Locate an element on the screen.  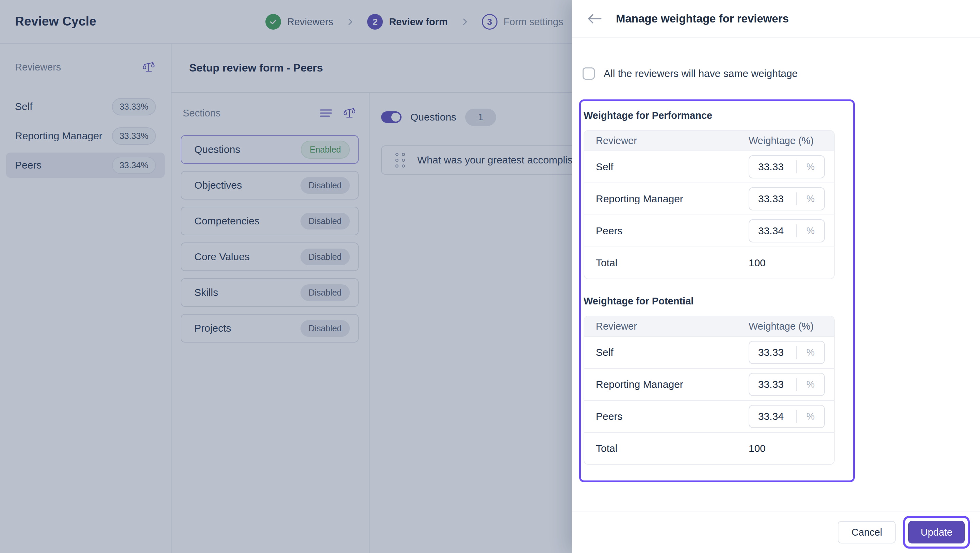
drawer-footer: Cancel Update is located at coordinates (776, 532).